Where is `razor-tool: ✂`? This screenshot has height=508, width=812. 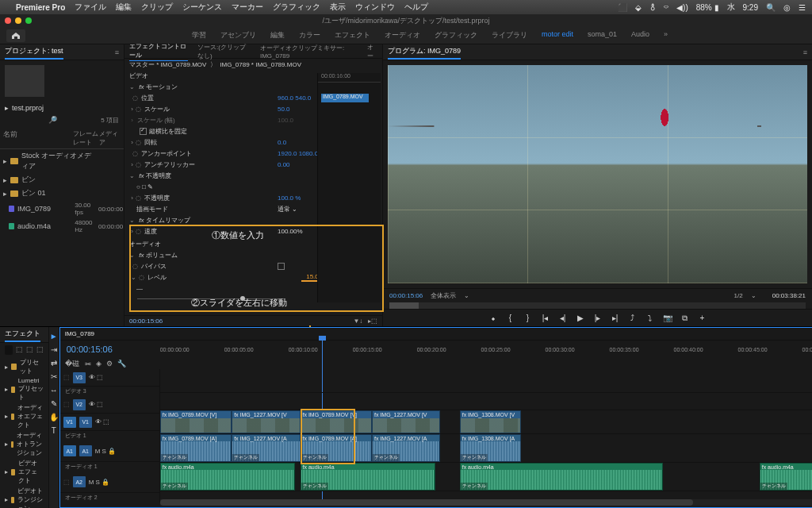 razor-tool: ✂ is located at coordinates (54, 376).